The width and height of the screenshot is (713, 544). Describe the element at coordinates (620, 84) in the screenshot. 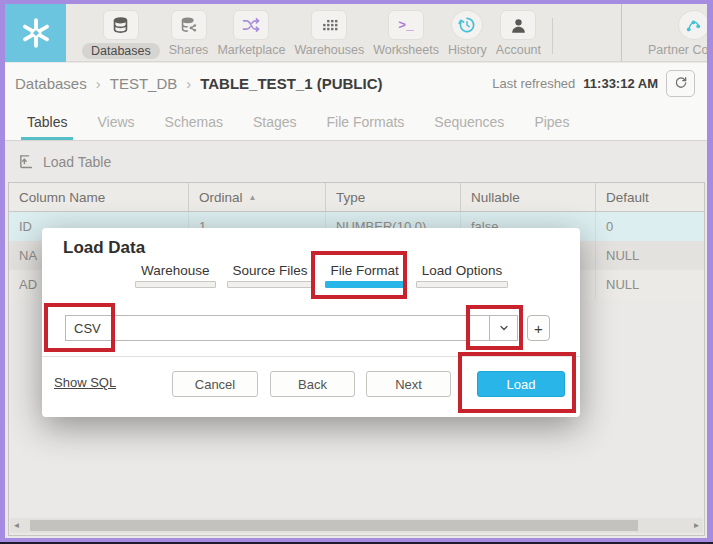

I see `last-refreshed-time: 11:33:12 AM` at that location.